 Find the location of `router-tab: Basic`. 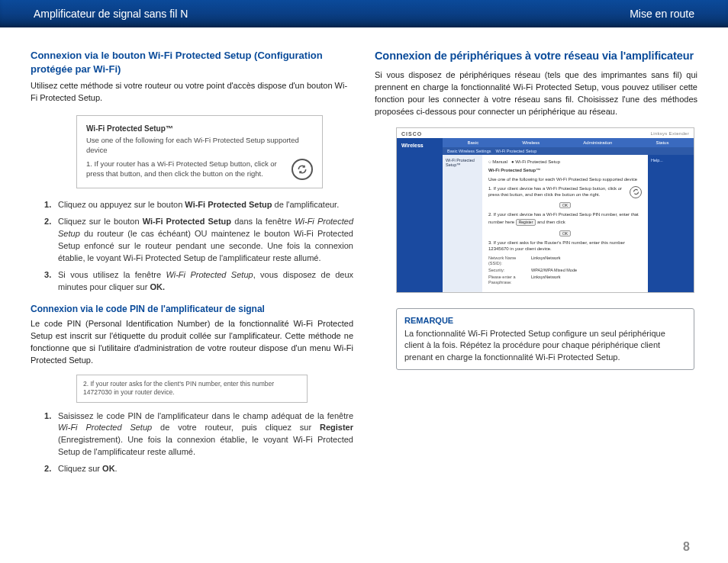

router-tab: Basic is located at coordinates (473, 143).